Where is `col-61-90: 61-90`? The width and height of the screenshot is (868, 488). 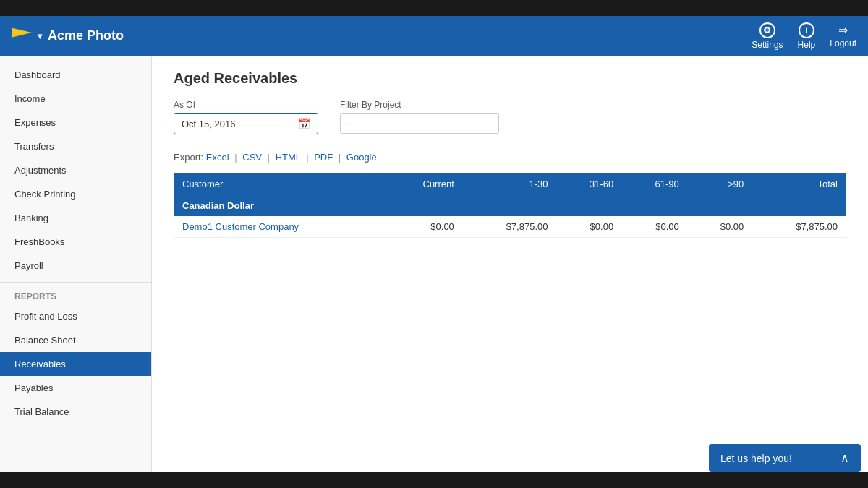 col-61-90: 61-90 is located at coordinates (655, 184).